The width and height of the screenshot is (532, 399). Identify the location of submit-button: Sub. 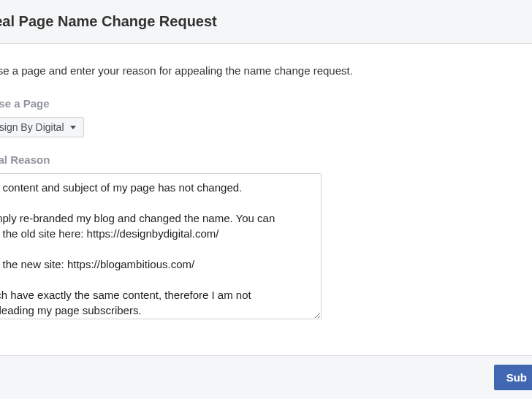
(513, 377).